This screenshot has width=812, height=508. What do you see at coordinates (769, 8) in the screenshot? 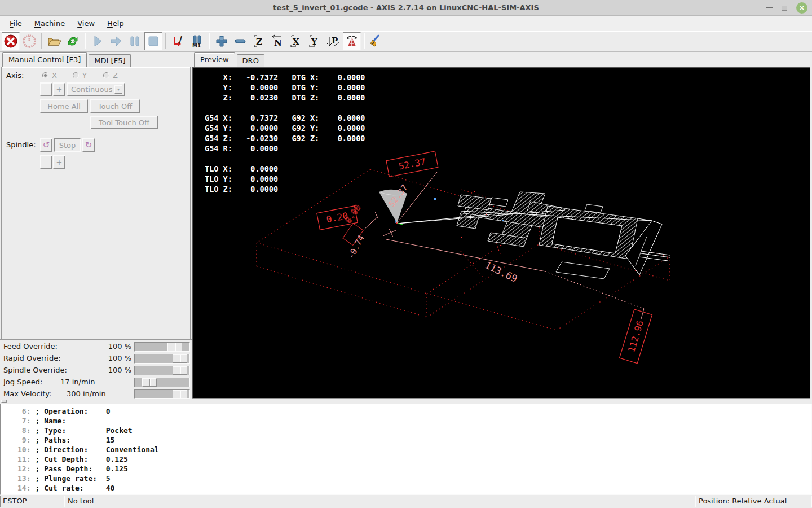
I see `minimize-button` at bounding box center [769, 8].